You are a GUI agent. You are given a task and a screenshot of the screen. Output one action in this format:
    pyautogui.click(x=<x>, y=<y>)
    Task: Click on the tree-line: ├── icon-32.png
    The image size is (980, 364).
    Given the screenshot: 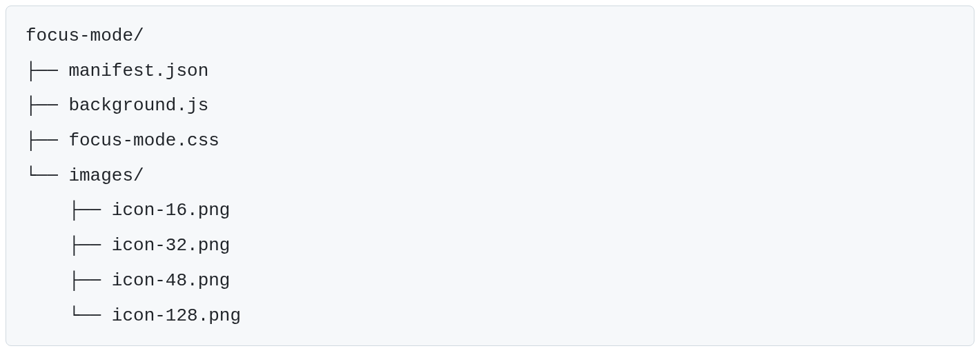 What is the action you would take?
    pyautogui.click(x=128, y=245)
    